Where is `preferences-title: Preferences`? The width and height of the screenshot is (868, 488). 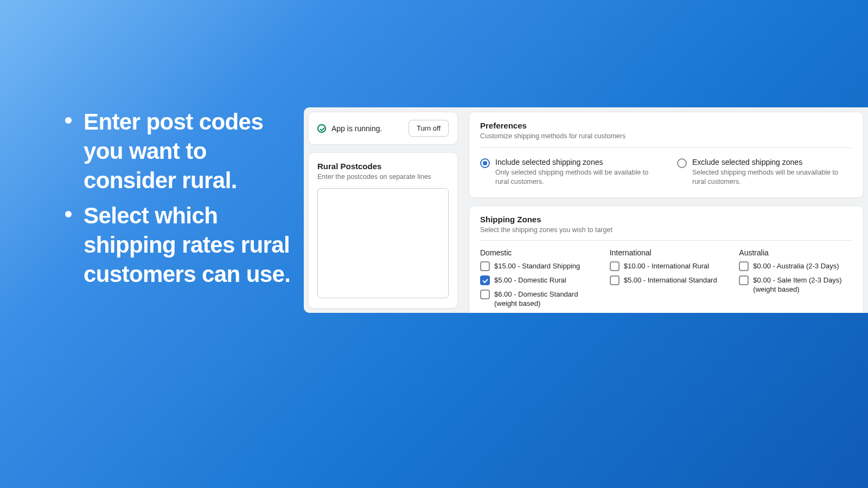 preferences-title: Preferences is located at coordinates (666, 126).